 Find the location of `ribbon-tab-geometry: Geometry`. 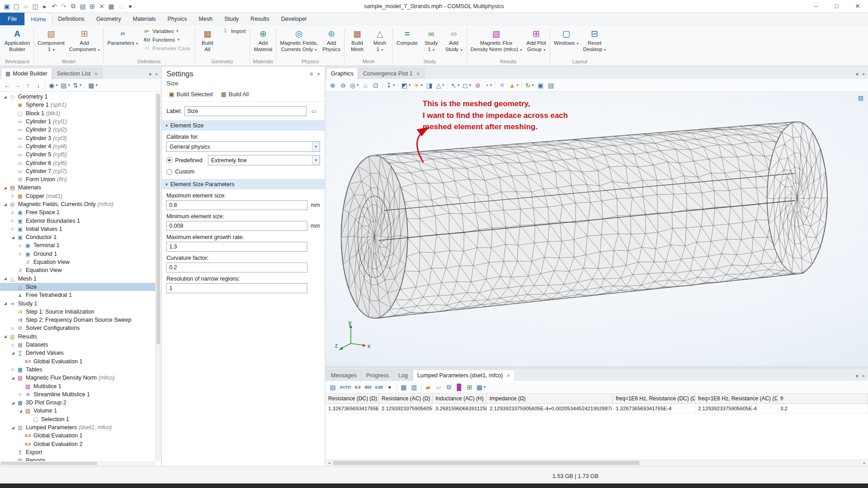

ribbon-tab-geometry: Geometry is located at coordinates (108, 19).